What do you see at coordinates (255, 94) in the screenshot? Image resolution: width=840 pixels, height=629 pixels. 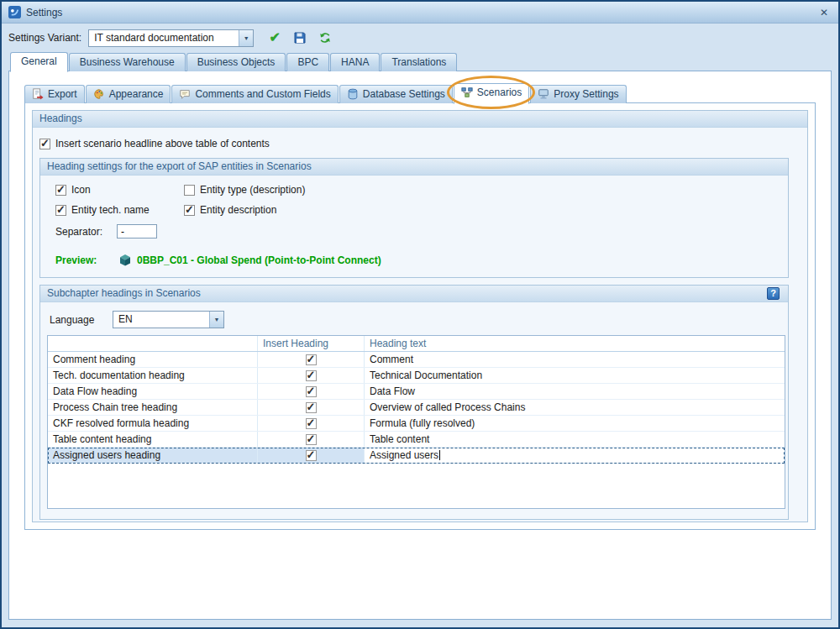 I see `subtab-comments-custom-fields: Comments and Custom Fields` at bounding box center [255, 94].